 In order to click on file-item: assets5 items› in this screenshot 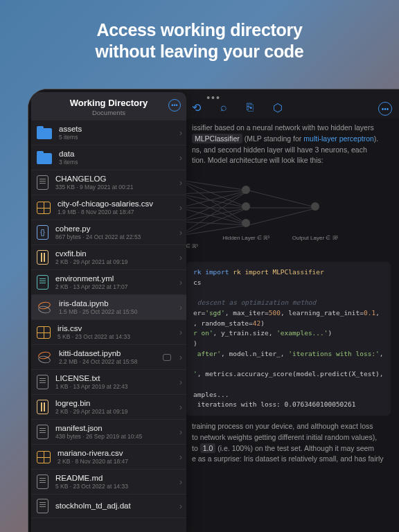, I will do `click(109, 133)`.